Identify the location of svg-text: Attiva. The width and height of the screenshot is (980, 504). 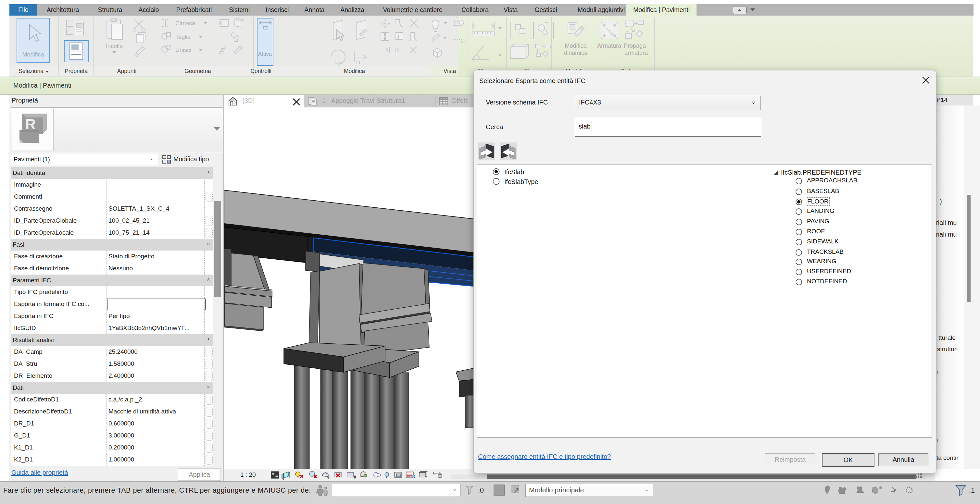
(265, 54).